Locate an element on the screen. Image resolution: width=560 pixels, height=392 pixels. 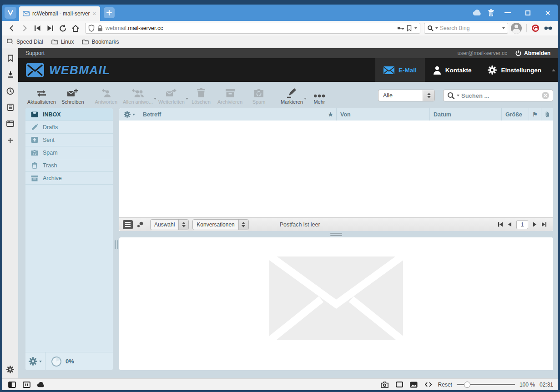
page-number-input: 1 is located at coordinates (522, 225).